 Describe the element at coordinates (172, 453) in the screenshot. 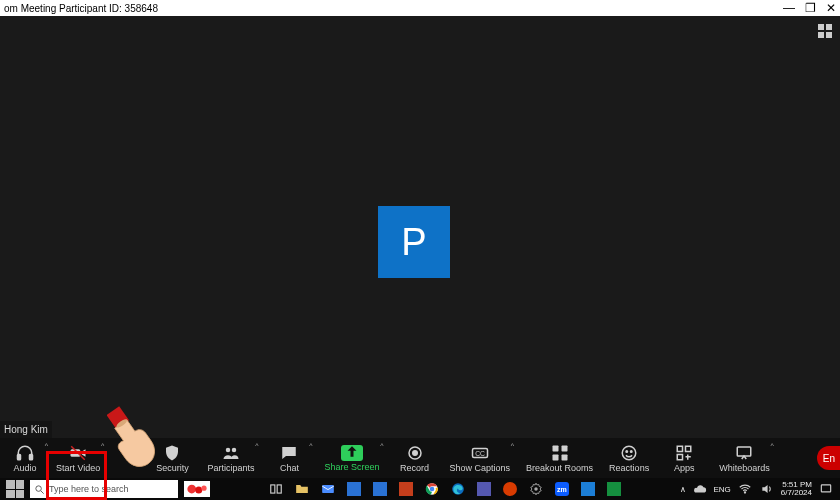

I see `shield-icon` at that location.